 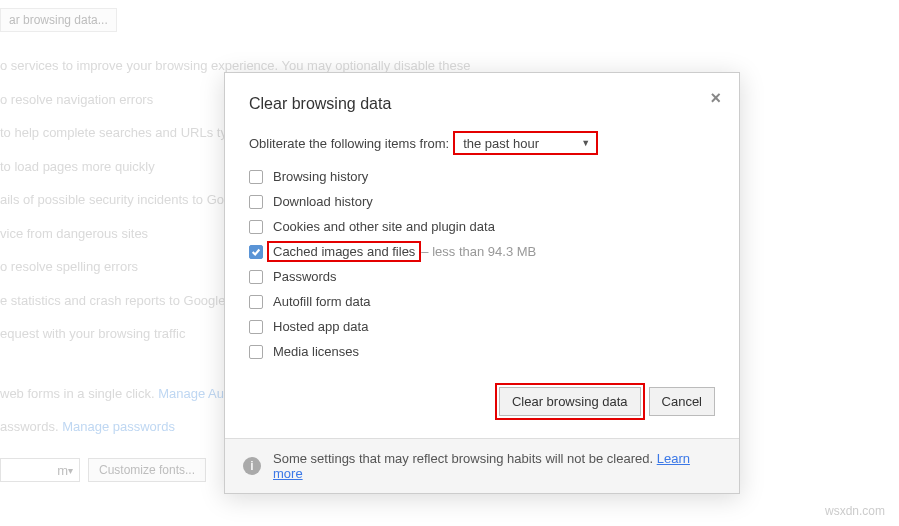 What do you see at coordinates (482, 276) in the screenshot?
I see `list-item: Passwords` at bounding box center [482, 276].